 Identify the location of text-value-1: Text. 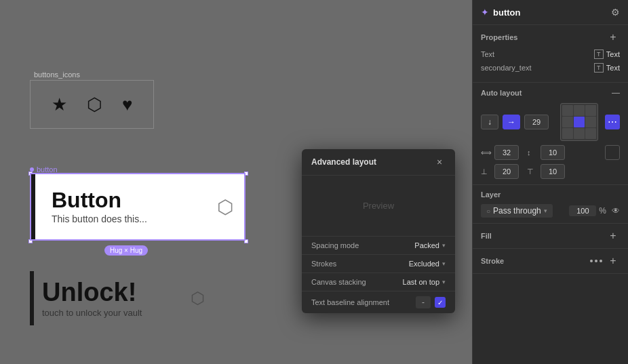
(613, 54).